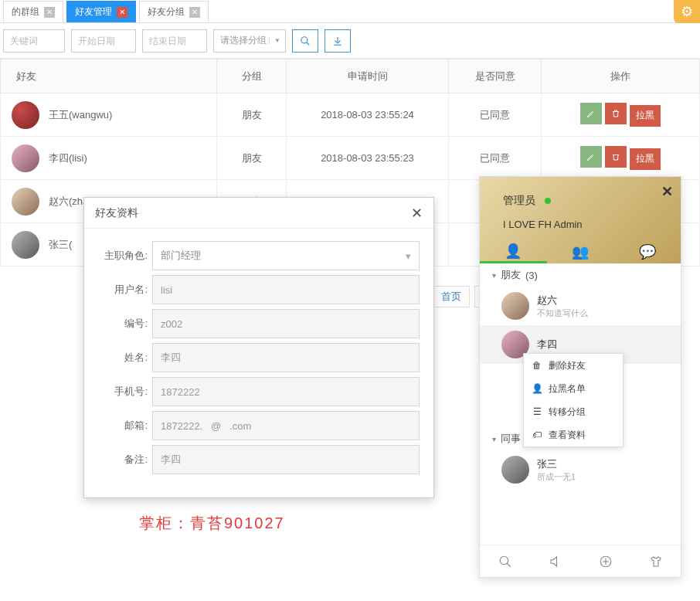  Describe the element at coordinates (286, 290) in the screenshot. I see `username-field` at that location.